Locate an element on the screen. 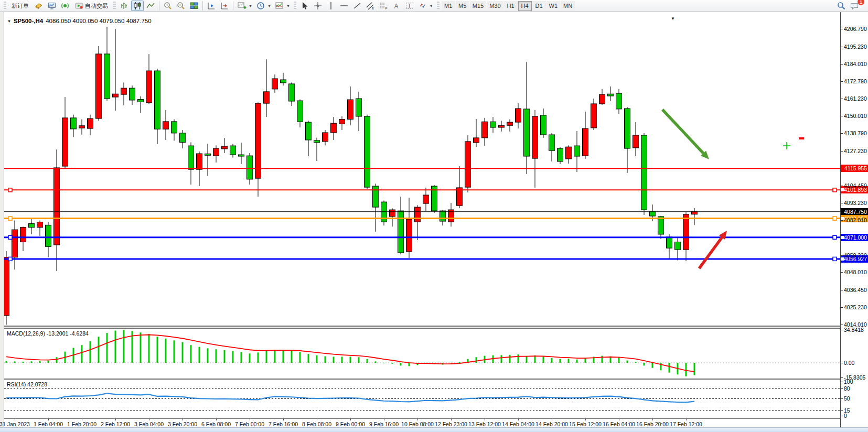 The width and height of the screenshot is (868, 432). equidistant-channel-icon: E is located at coordinates (370, 6).